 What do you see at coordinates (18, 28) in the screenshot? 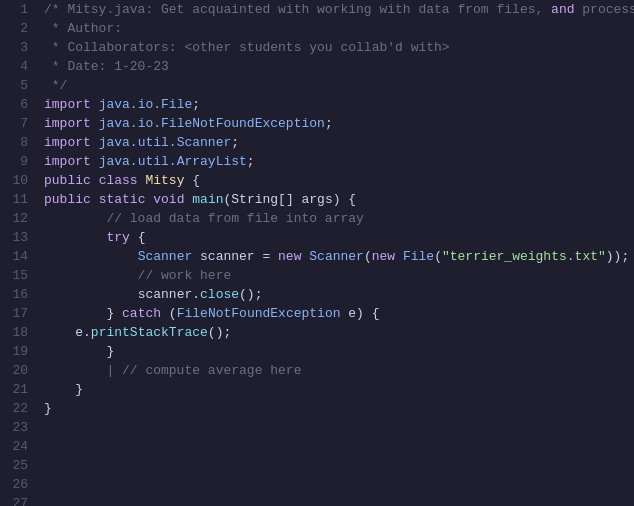
I see `line-num: 2` at bounding box center [18, 28].